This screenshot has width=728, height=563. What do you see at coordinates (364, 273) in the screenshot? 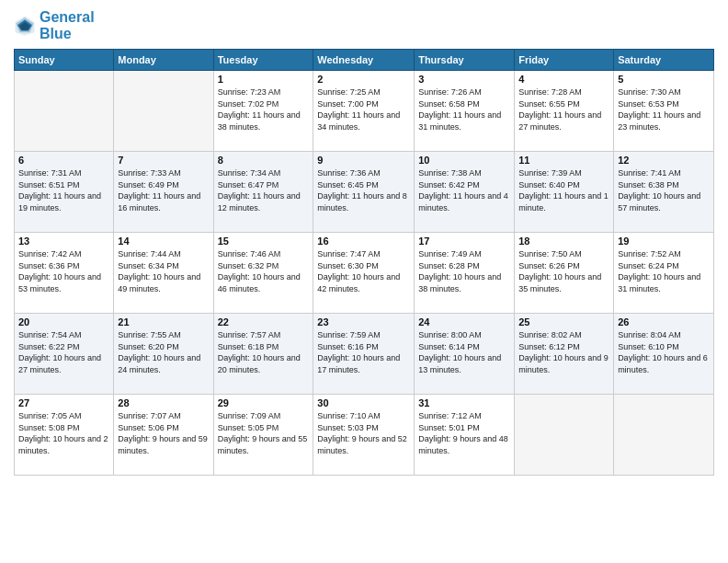
I see `calendar-cell: 16Sunrise: 7:47 AM Sunset: 6:30 PM Dayli…` at bounding box center [364, 273].